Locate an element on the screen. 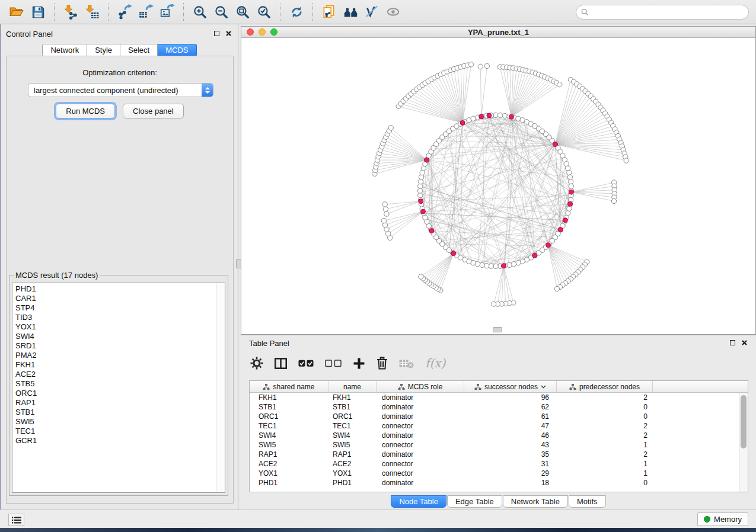 This screenshot has height=532, width=756. save-session-button is located at coordinates (38, 12).